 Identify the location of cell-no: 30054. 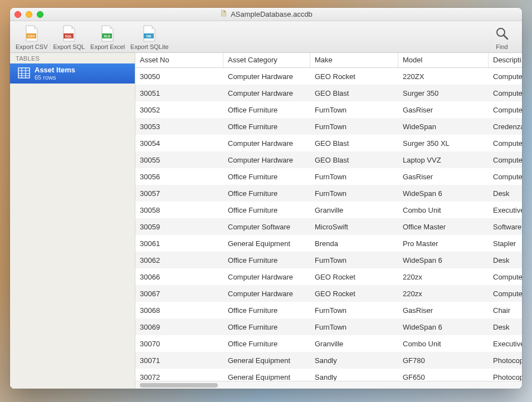
(179, 144).